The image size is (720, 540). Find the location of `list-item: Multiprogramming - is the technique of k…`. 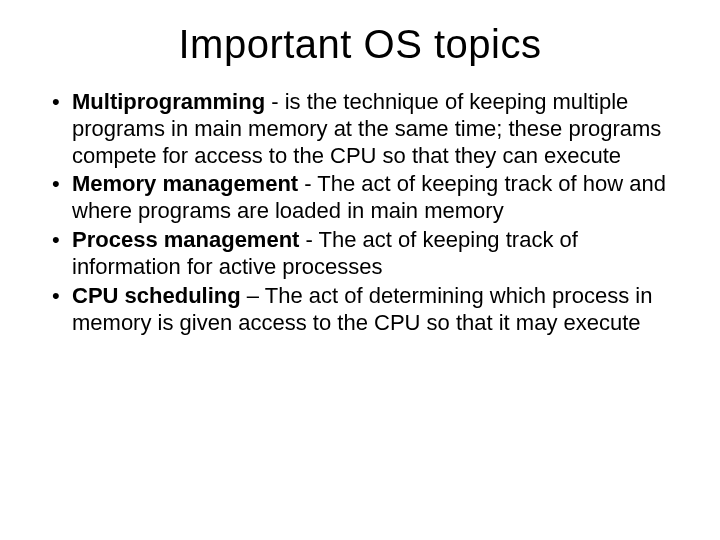

list-item: Multiprogramming - is the technique of k… is located at coordinates (358, 129).